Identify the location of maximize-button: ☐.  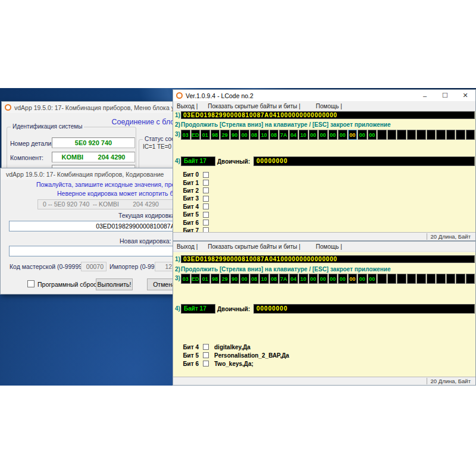
(445, 95).